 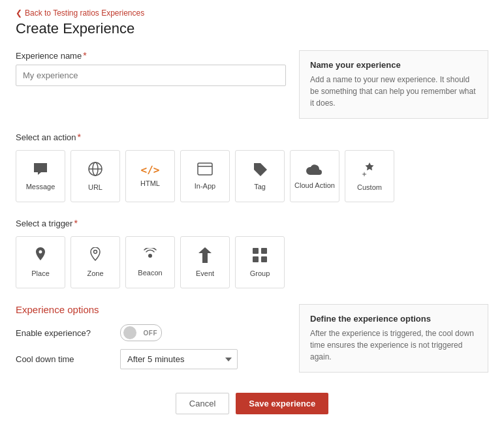 What do you see at coordinates (252, 29) in the screenshot?
I see `page-title: Create Experience` at bounding box center [252, 29].